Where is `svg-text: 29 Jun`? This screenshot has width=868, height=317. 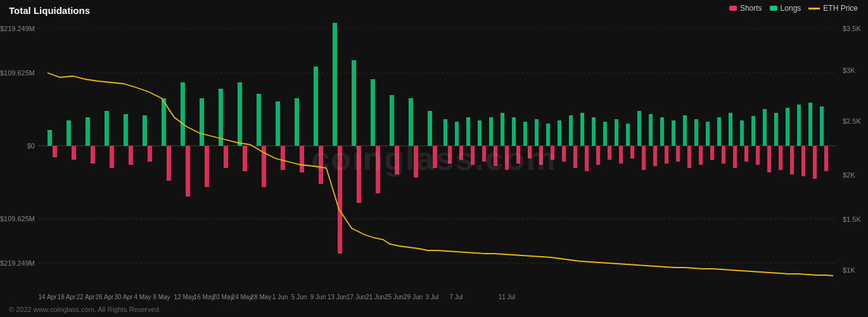 svg-text: 29 Jun is located at coordinates (413, 297).